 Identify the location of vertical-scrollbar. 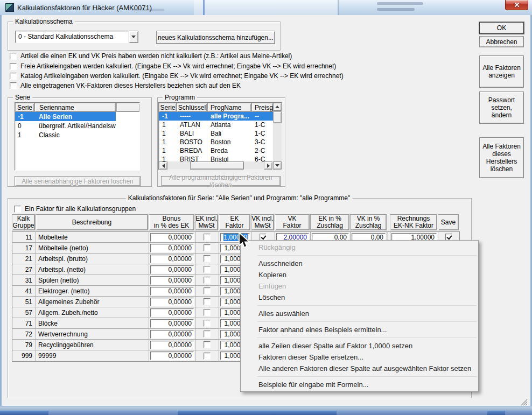
(277, 136).